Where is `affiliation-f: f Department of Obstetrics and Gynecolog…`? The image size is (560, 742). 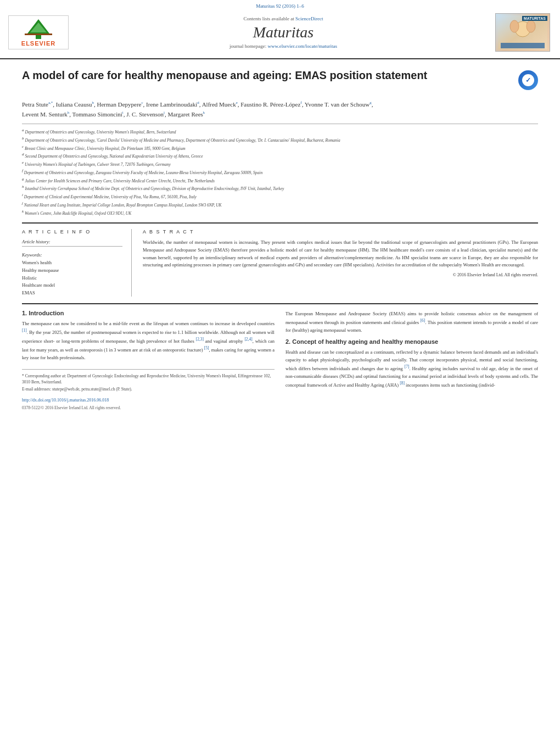 affiliation-f: f Department of Obstetrics and Gynecolog… is located at coordinates (280, 172).